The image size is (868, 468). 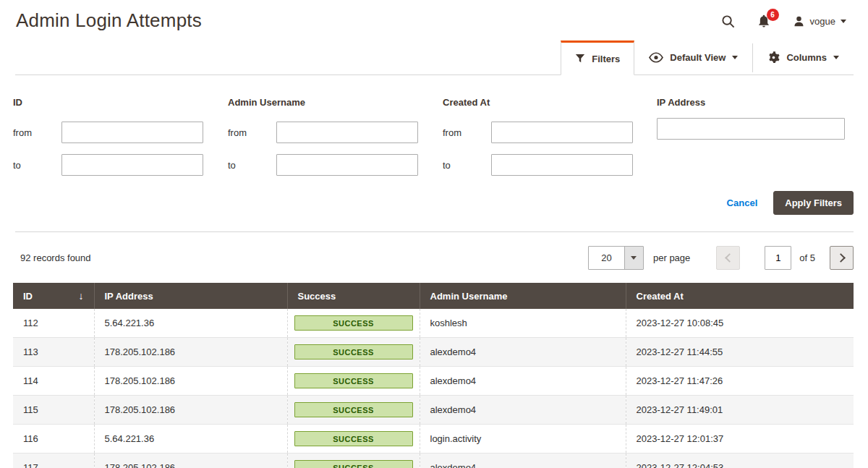 What do you see at coordinates (803, 58) in the screenshot?
I see `columns-dropdown: Columns` at bounding box center [803, 58].